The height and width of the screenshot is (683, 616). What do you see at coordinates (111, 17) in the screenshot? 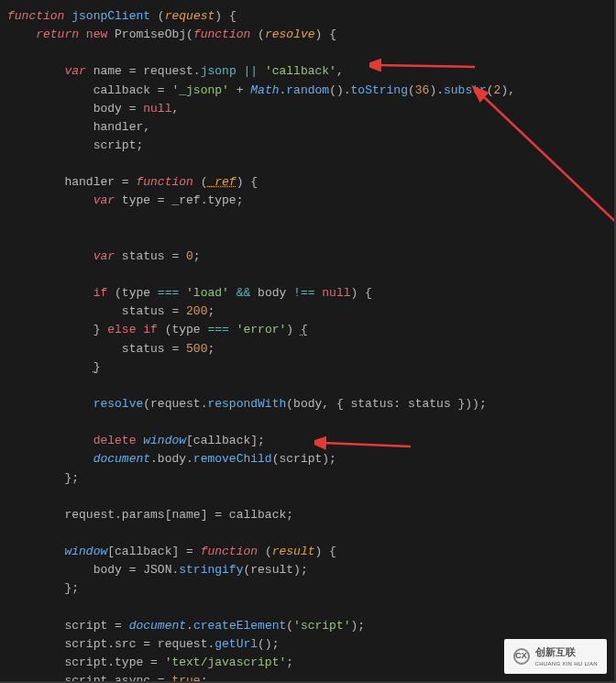
I see `function-name: jsonpClient` at bounding box center [111, 17].